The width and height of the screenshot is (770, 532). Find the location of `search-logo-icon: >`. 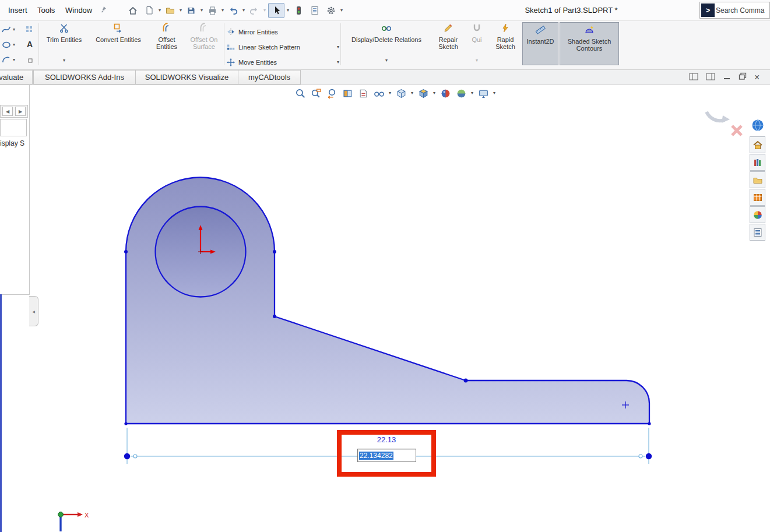

search-logo-icon: > is located at coordinates (708, 10).